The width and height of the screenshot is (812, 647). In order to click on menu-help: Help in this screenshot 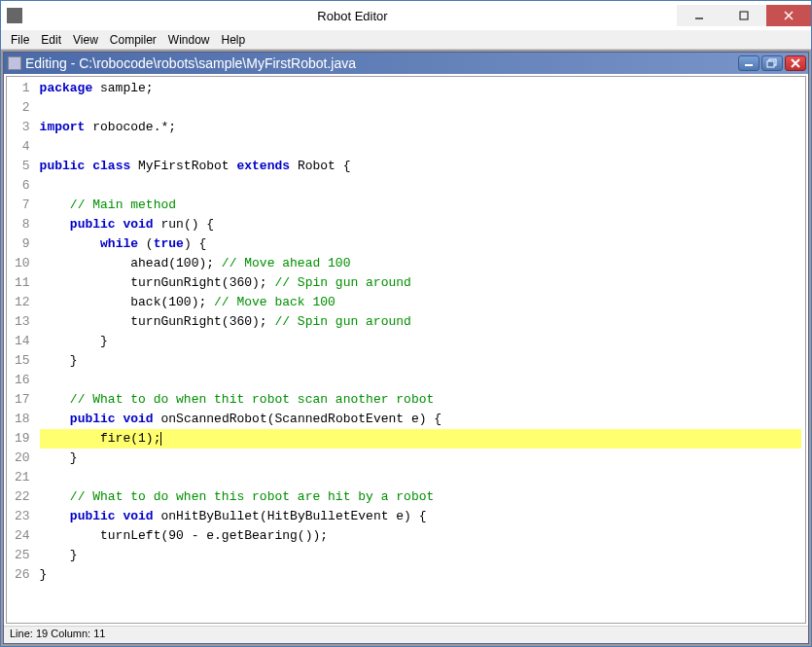, I will do `click(233, 40)`.